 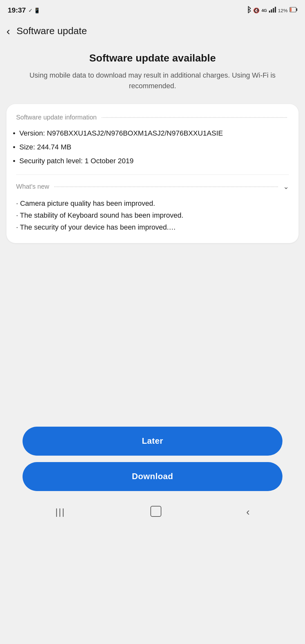 I want to click on status-time: 19:37, so click(x=17, y=10).